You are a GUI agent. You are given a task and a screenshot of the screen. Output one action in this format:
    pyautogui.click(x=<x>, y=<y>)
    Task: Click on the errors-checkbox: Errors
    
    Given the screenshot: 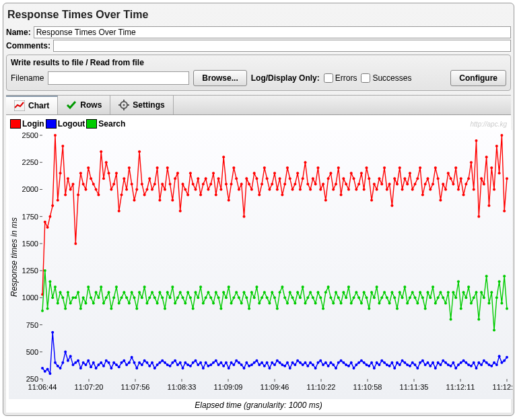 What is the action you would take?
    pyautogui.click(x=341, y=78)
    